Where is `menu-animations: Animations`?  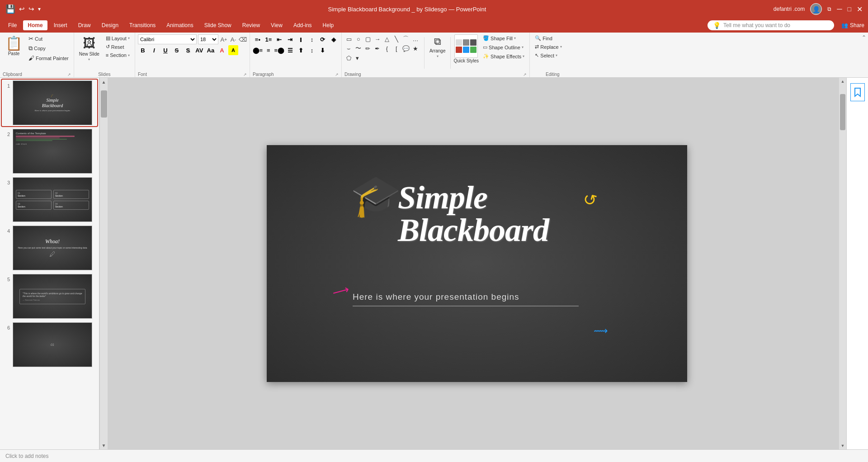 menu-animations: Animations is located at coordinates (180, 25).